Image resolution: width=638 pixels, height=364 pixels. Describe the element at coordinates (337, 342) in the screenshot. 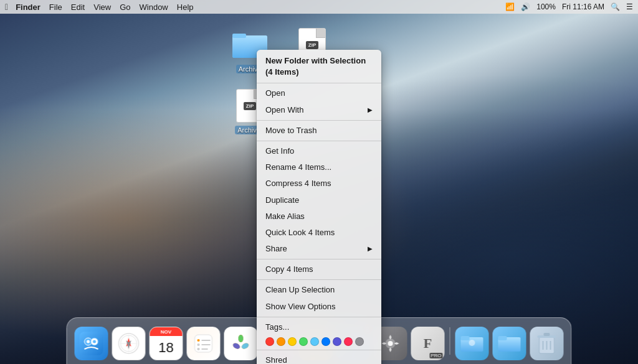

I see `tag-purple` at that location.